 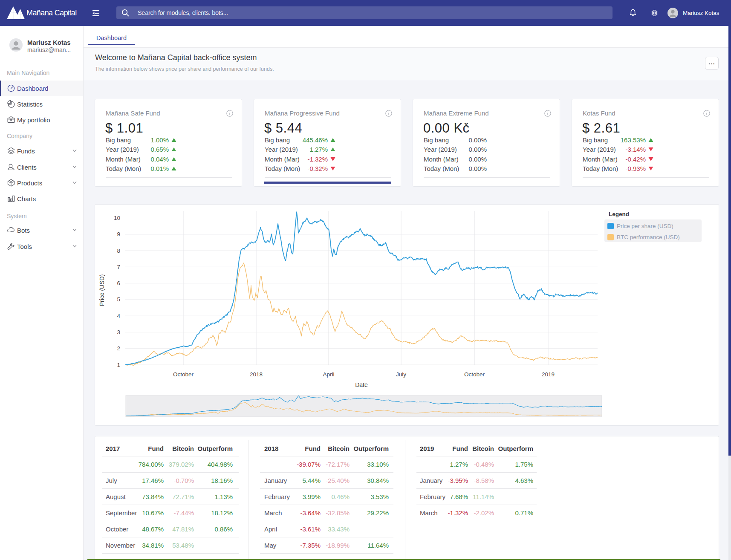 What do you see at coordinates (118, 332) in the screenshot?
I see `svg-text: 3` at bounding box center [118, 332].